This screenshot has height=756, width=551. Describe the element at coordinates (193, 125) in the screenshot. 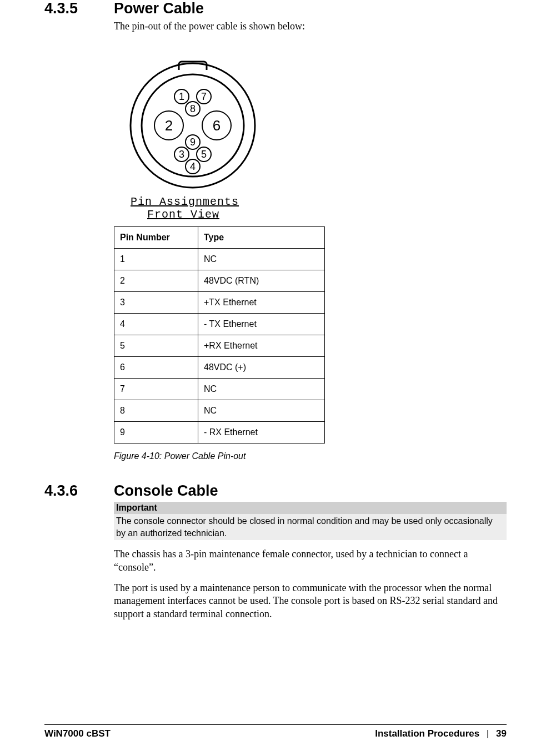

I see `pin-diagram-icon: 1 7 8 2 6 9 3 5 4` at that location.